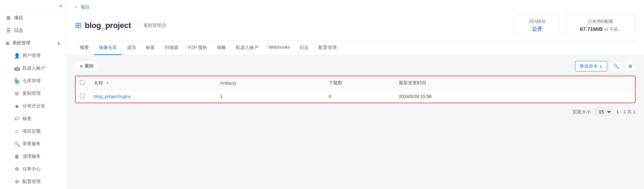  I want to click on sidebar-item-audit-service: 🔍 审查服务, so click(34, 144).